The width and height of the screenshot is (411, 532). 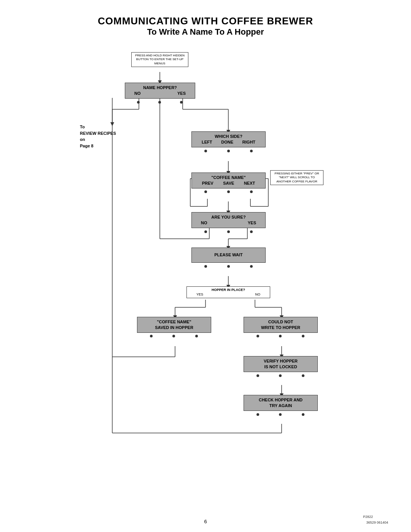 What do you see at coordinates (98, 136) in the screenshot?
I see `review-recipes-label: To REVIEW RECIPES on Page 8` at bounding box center [98, 136].